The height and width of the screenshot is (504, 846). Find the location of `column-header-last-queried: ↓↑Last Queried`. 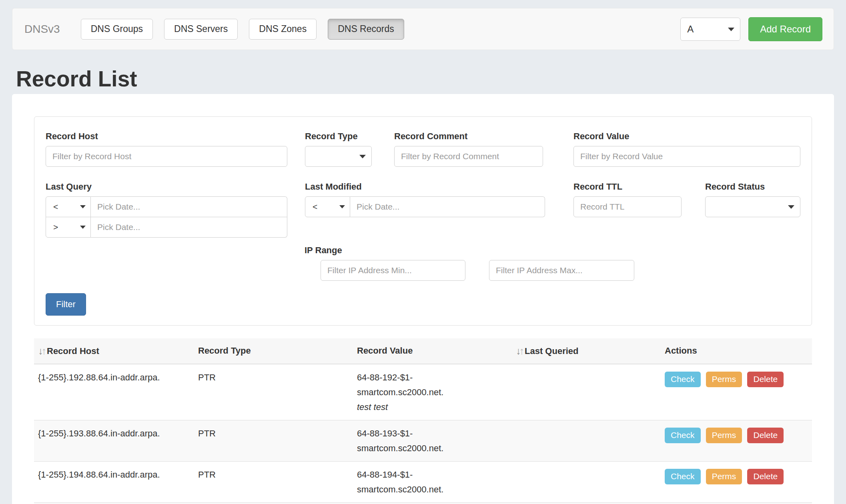

column-header-last-queried: ↓↑Last Queried is located at coordinates (586, 351).